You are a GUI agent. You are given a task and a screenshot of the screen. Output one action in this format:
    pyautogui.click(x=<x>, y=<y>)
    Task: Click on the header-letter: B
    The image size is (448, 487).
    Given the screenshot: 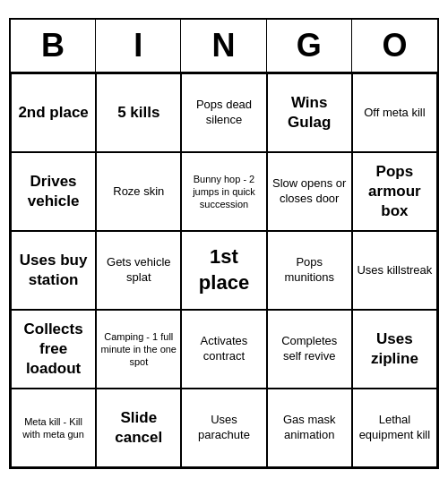 What is the action you would take?
    pyautogui.click(x=54, y=46)
    